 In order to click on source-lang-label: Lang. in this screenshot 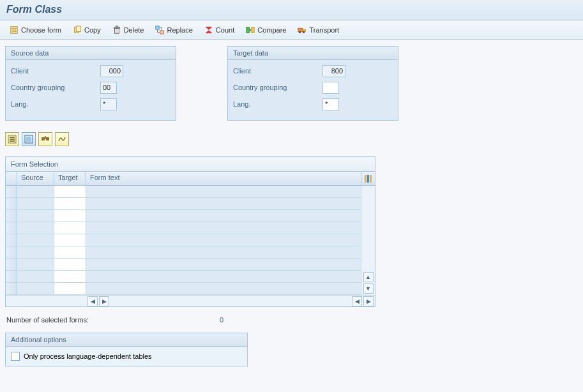, I will do `click(56, 104)`.